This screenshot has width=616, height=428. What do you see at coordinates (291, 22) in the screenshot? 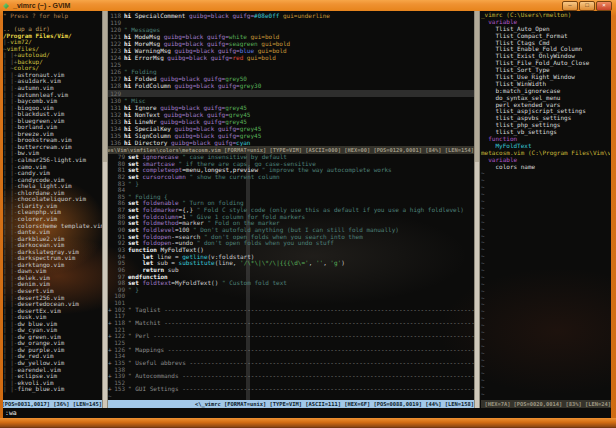
I see `code-line: 119` at bounding box center [291, 22].